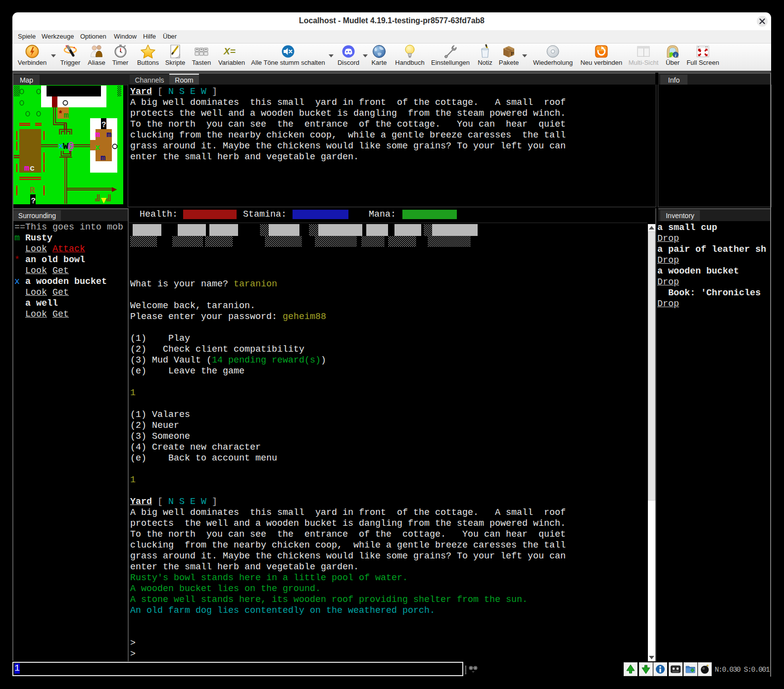  I want to click on svg-text: x, so click(98, 147).